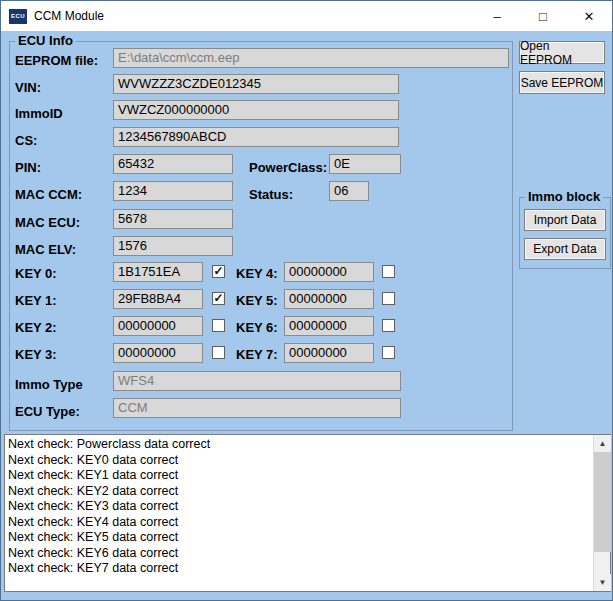 This screenshot has height=601, width=613. Describe the element at coordinates (300, 569) in the screenshot. I see `log-line: Next check: KEY7 data correct` at that location.